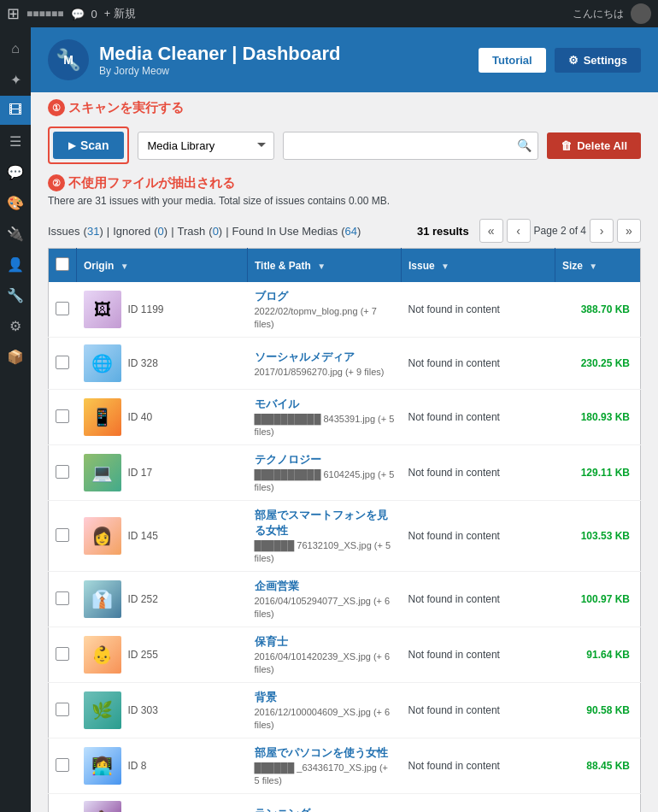 Image resolution: width=658 pixels, height=812 pixels. Describe the element at coordinates (345, 266) in the screenshot. I see `table-header-row: Origin ▼ Title & Path ▼ Issue ▼ Size` at that location.